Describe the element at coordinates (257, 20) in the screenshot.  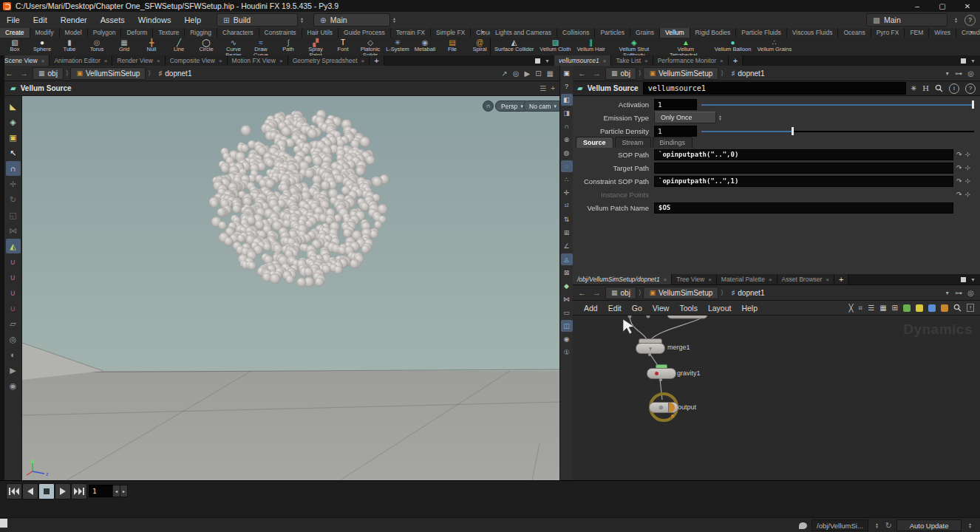
I see `desktop-selector: ⊞ Build` at that location.